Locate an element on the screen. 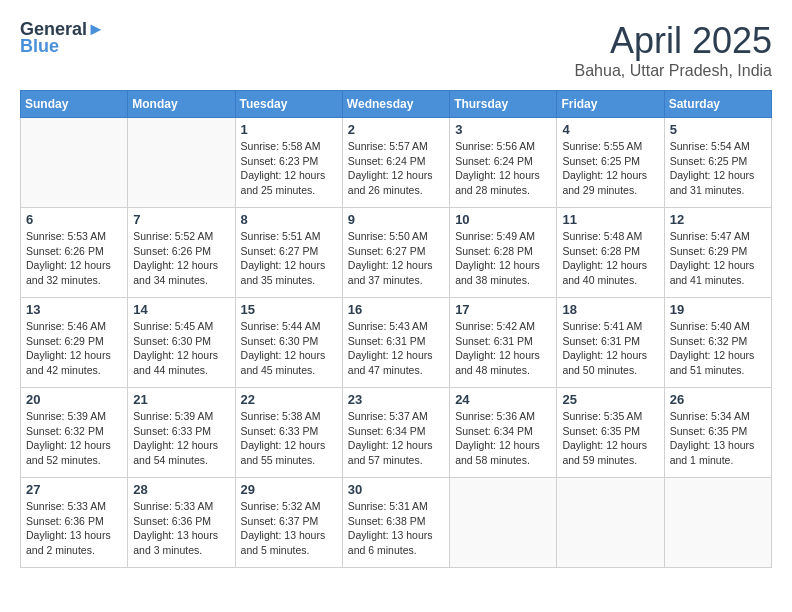 The width and height of the screenshot is (792, 612). day-number: 9 is located at coordinates (396, 220).